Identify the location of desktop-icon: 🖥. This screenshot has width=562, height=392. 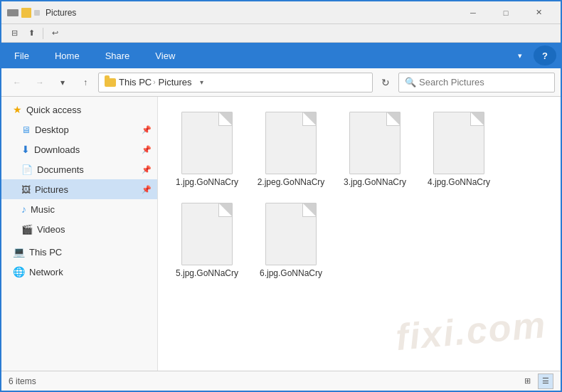
(26, 129).